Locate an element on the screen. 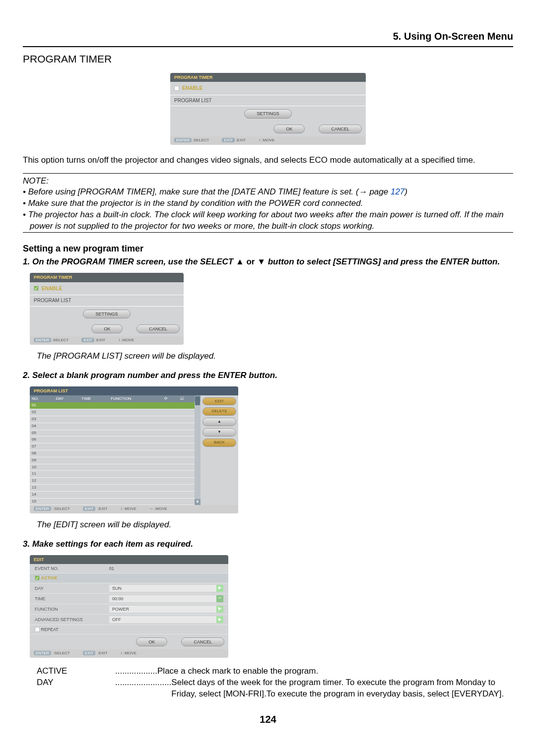 This screenshot has height=756, width=536. table-row: 03 is located at coordinates (112, 420).